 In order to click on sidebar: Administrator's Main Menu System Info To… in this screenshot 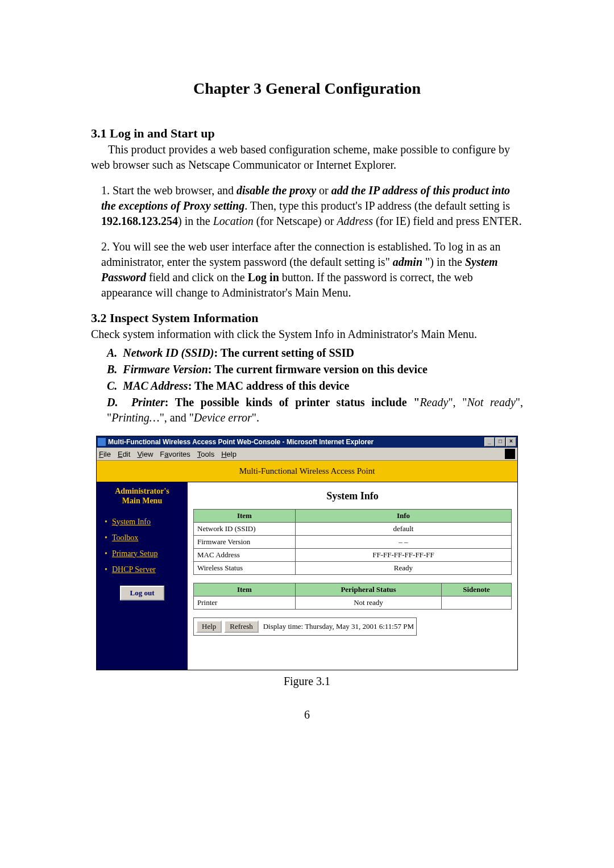, I will do `click(142, 576)`.